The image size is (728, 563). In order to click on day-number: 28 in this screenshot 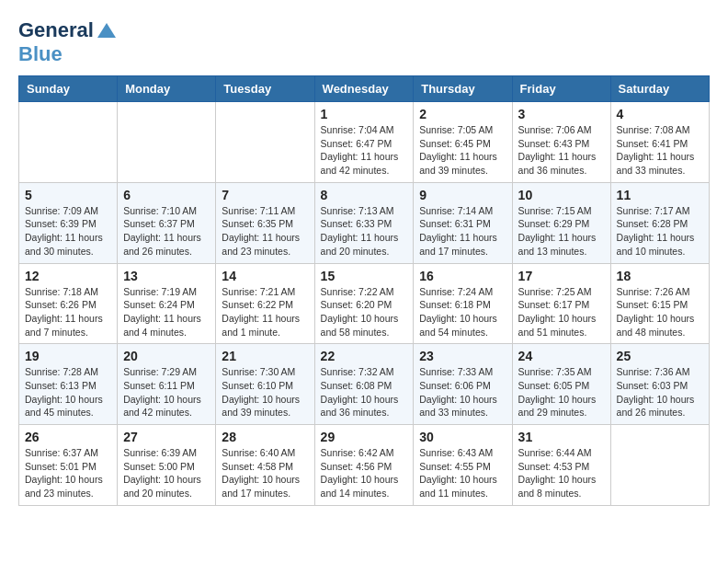, I will do `click(265, 437)`.